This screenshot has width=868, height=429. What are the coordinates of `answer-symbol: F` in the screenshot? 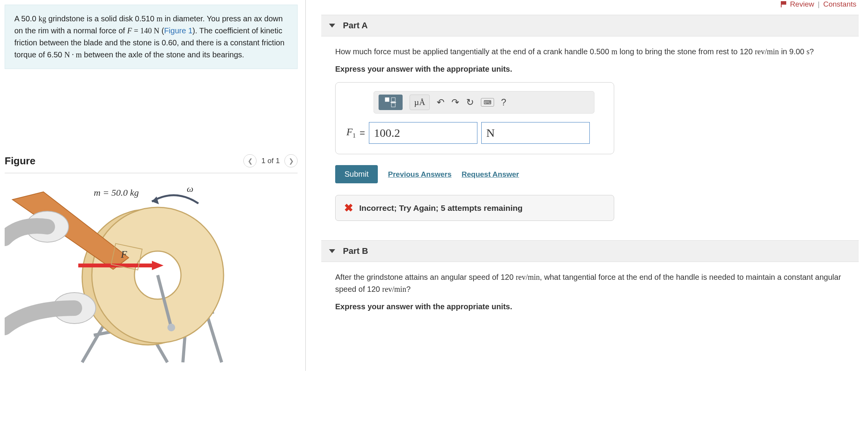 It's located at (350, 132).